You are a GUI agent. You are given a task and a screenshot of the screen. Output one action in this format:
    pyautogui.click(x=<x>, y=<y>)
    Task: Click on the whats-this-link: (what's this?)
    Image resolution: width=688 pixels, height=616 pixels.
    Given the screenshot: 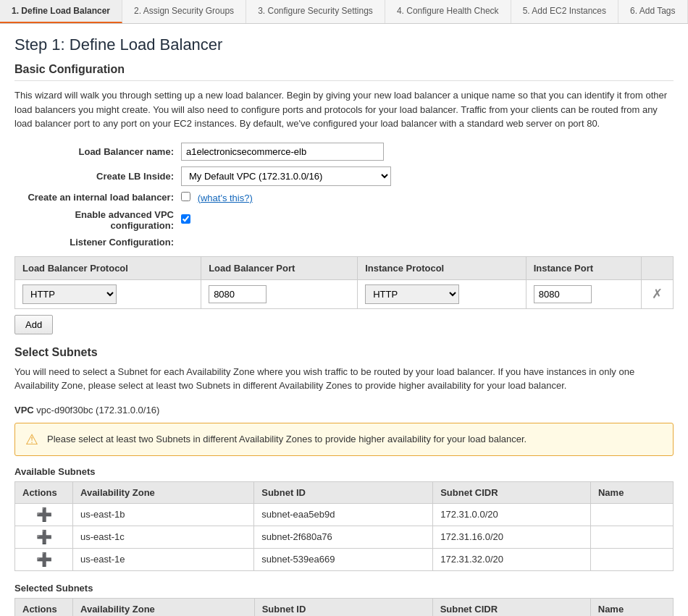 What is the action you would take?
    pyautogui.click(x=225, y=198)
    